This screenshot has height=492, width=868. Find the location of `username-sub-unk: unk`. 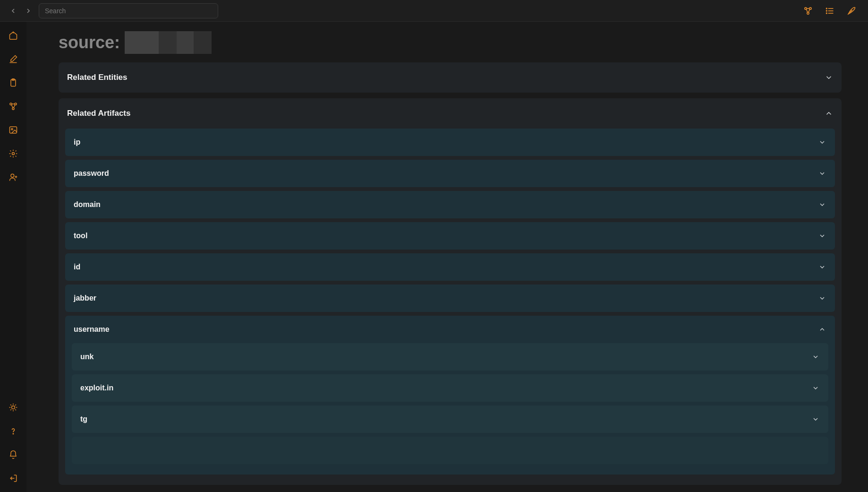

username-sub-unk: unk is located at coordinates (450, 357).